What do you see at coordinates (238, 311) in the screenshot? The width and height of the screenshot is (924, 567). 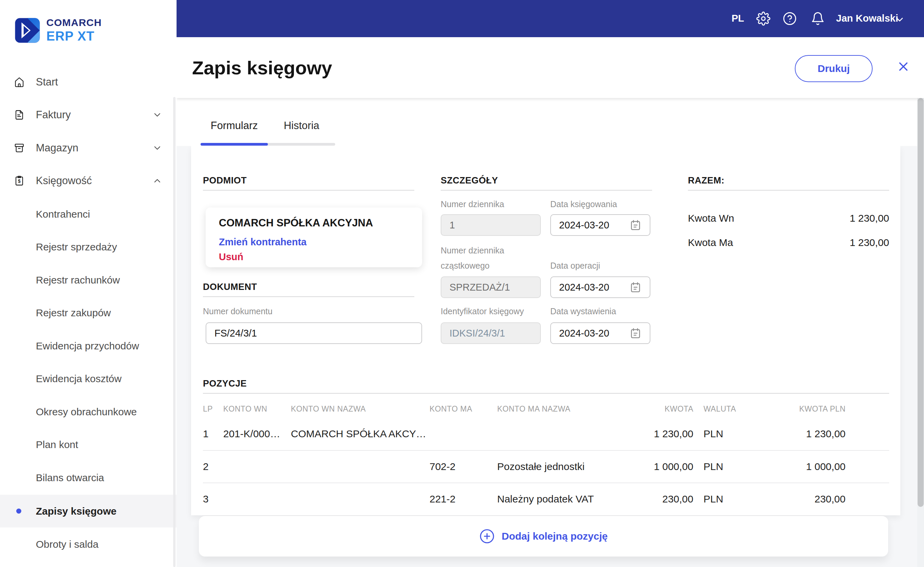 I see `numer-dokumentu-label: Numer dokumentu` at bounding box center [238, 311].